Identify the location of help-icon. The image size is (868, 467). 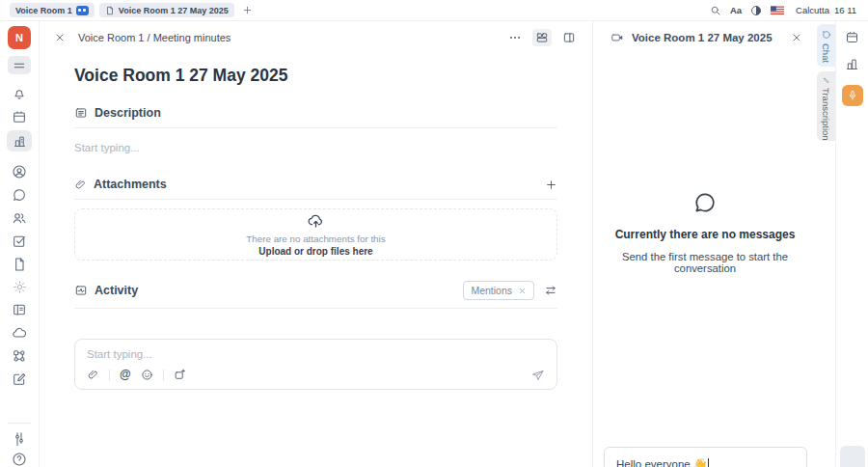
(19, 459).